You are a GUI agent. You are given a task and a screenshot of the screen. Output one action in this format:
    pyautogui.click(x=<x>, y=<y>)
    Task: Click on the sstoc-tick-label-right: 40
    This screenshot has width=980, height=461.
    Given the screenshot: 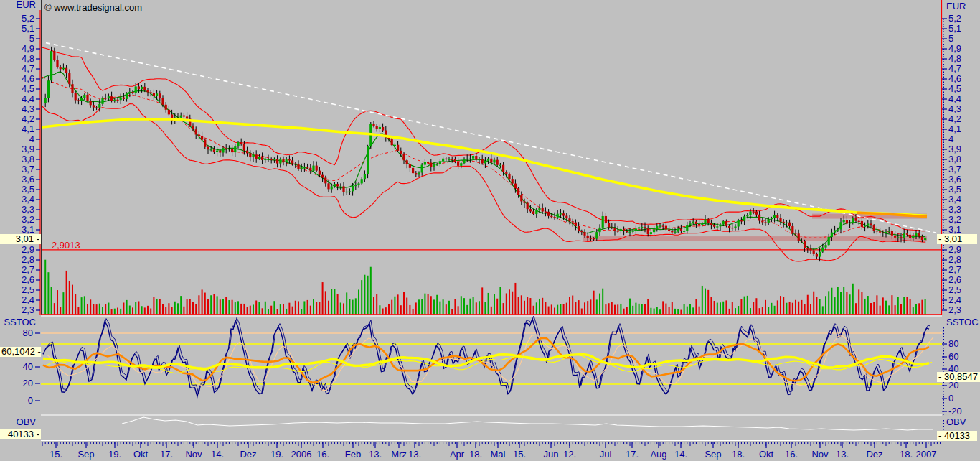 What is the action you would take?
    pyautogui.click(x=953, y=369)
    